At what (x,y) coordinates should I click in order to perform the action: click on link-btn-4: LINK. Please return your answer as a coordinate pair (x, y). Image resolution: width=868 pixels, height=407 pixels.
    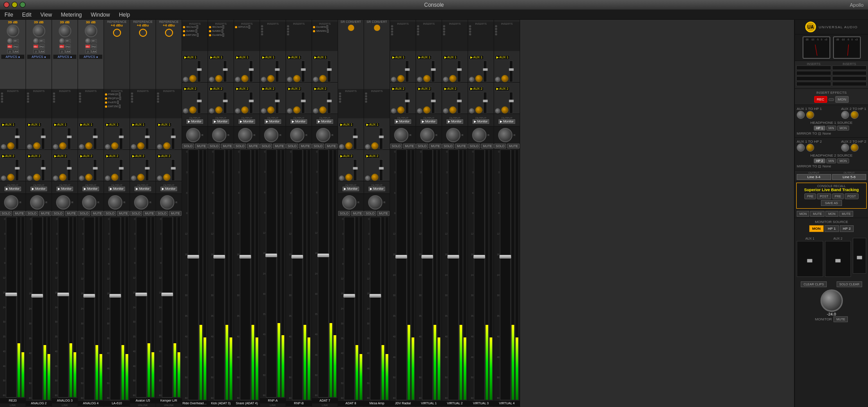
    Looking at the image, I should click on (94, 51).